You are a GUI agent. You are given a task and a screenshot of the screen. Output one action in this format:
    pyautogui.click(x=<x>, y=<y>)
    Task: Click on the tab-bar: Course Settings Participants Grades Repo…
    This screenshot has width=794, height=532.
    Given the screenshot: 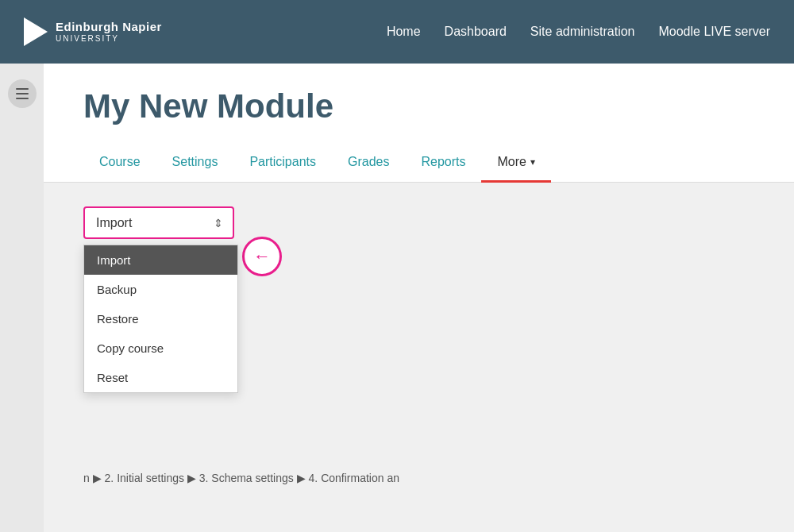 What is the action you would take?
    pyautogui.click(x=419, y=164)
    